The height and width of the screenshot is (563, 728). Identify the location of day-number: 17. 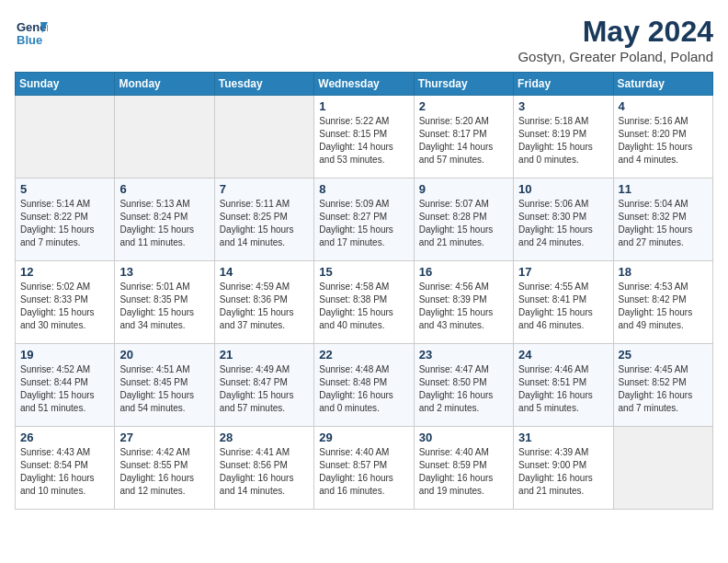
(563, 272).